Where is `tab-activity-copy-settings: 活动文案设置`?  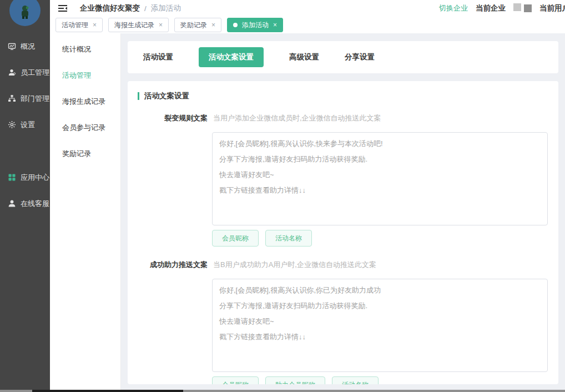 tab-activity-copy-settings: 活动文案设置 is located at coordinates (231, 57).